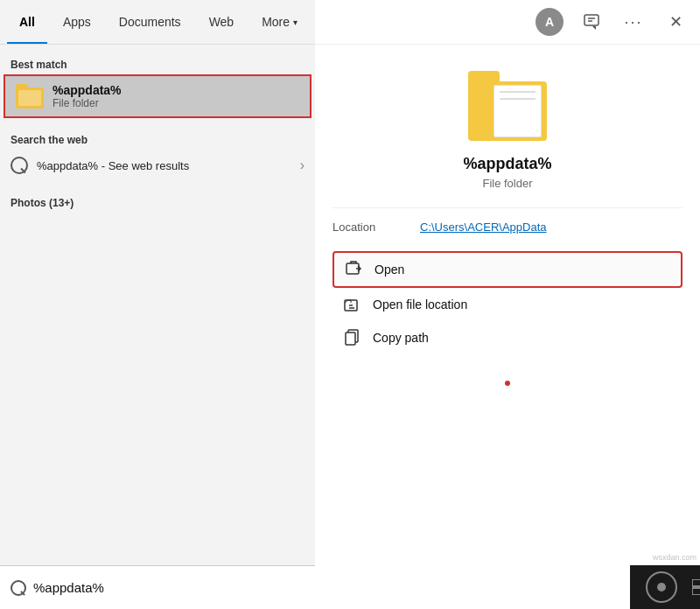 This screenshot has height=609, width=700. What do you see at coordinates (665, 587) in the screenshot?
I see `taskbar` at bounding box center [665, 587].